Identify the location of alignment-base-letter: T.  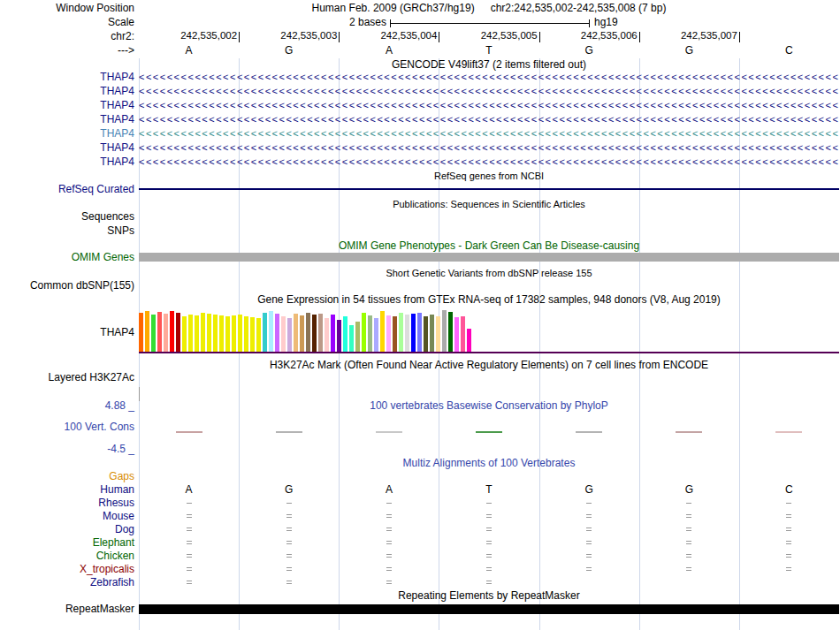
(488, 490).